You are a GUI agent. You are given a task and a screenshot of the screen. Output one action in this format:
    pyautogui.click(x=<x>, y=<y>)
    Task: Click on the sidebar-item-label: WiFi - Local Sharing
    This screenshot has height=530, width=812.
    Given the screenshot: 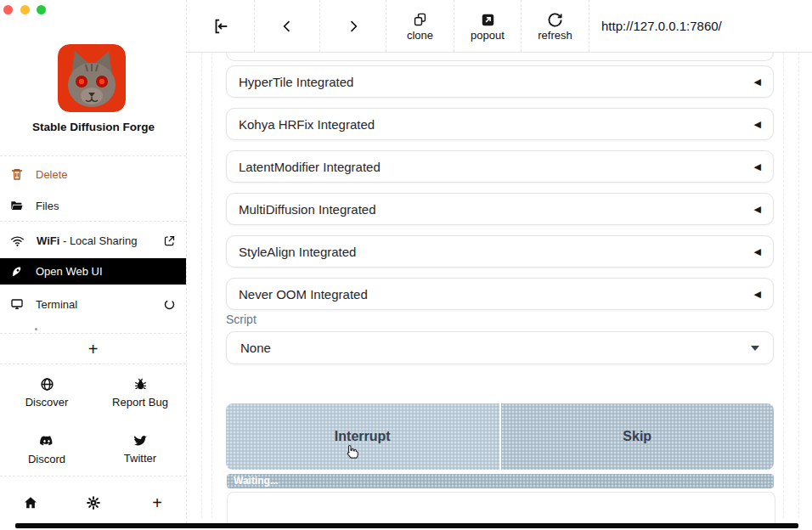 What is the action you would take?
    pyautogui.click(x=87, y=241)
    